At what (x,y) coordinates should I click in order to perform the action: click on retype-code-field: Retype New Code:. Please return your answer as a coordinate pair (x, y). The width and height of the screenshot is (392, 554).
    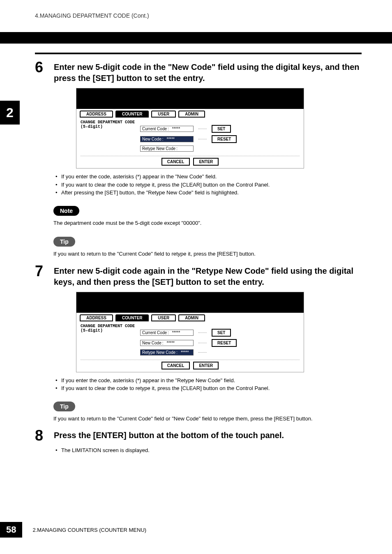
    Looking at the image, I should click on (167, 149).